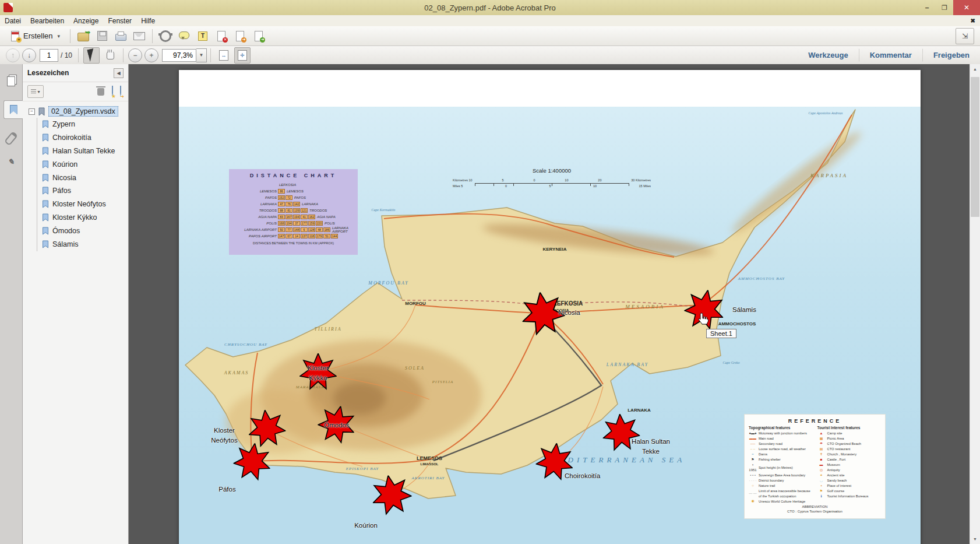  What do you see at coordinates (82, 204) in the screenshot?
I see `bookmark-item-kloster-neófytos: Kloster Neófytos` at bounding box center [82, 204].